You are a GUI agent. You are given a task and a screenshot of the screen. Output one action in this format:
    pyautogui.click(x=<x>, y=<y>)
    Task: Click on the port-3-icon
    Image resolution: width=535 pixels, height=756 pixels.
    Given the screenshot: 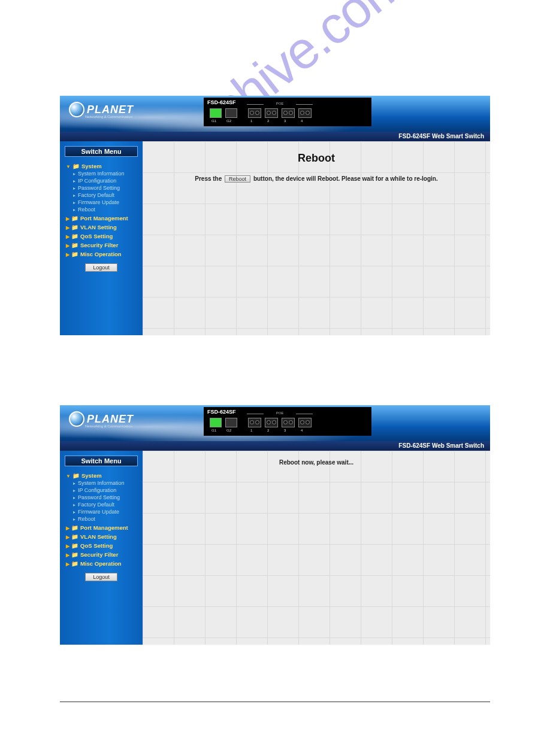 What is the action you would take?
    pyautogui.click(x=288, y=113)
    